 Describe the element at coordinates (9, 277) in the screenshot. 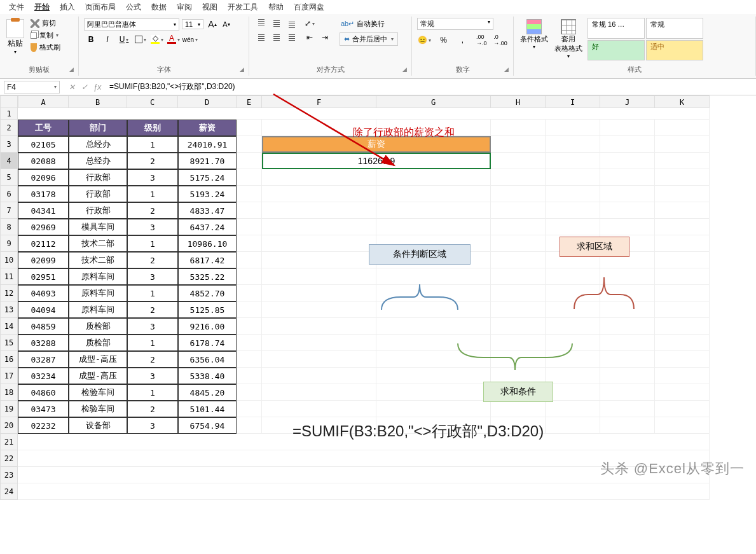

I see `row-header-11: 11` at that location.